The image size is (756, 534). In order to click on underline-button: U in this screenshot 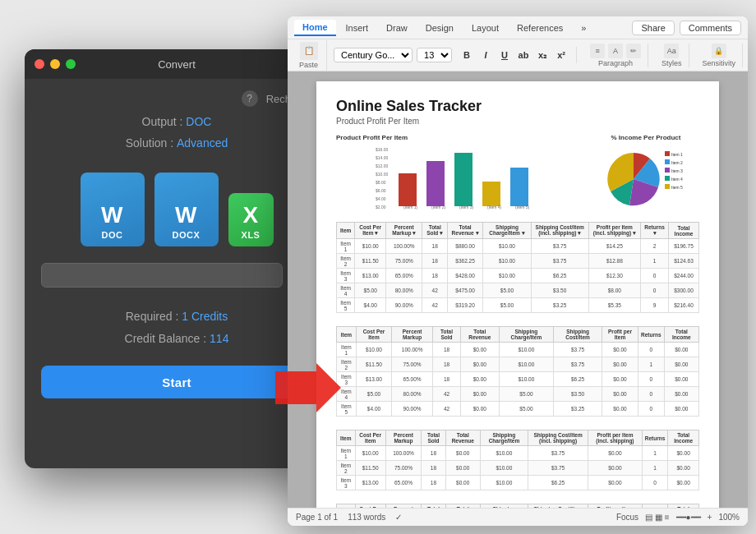, I will do `click(505, 55)`.